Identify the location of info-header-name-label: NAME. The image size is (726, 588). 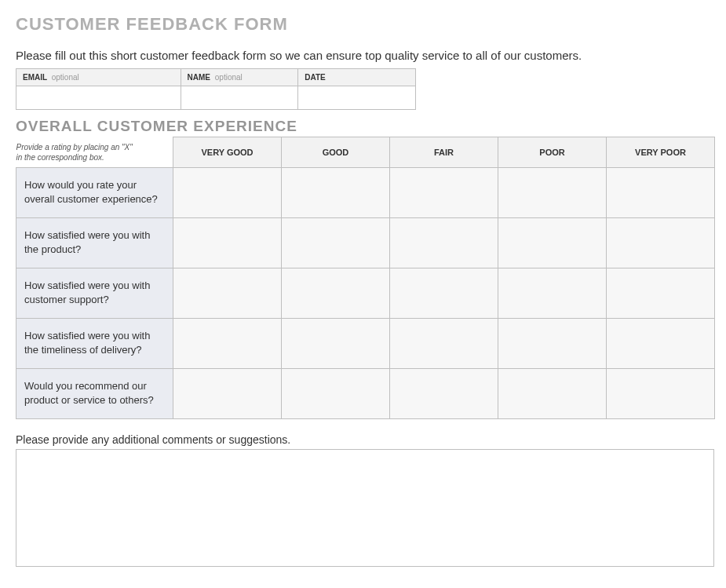
(199, 77).